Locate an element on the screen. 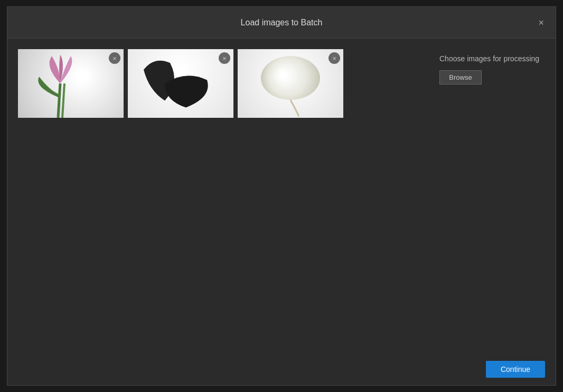  dialog-header: Load images to Batch × is located at coordinates (282, 23).